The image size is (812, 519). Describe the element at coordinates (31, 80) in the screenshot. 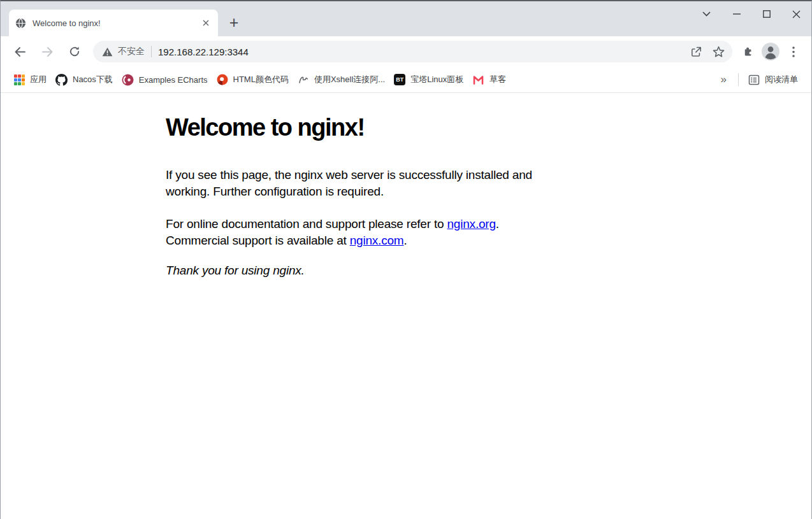

I see `bookmark-apps: 应用` at that location.